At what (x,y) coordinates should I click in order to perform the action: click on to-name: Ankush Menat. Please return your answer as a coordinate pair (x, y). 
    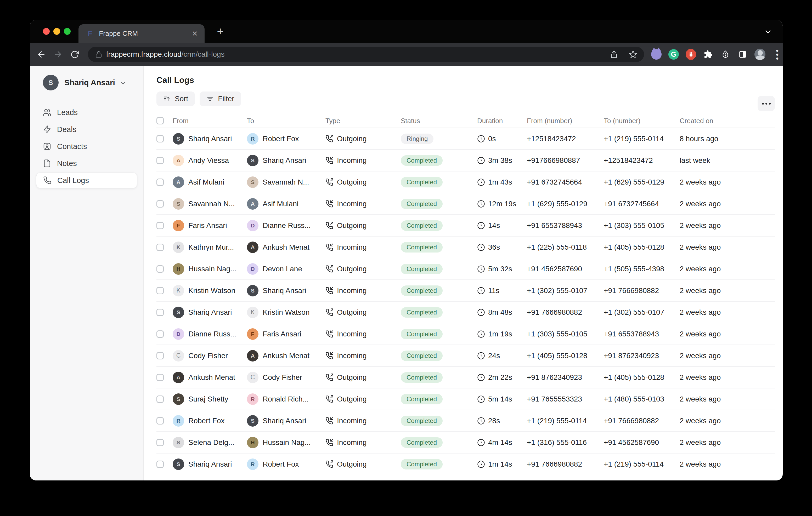
    Looking at the image, I should click on (286, 356).